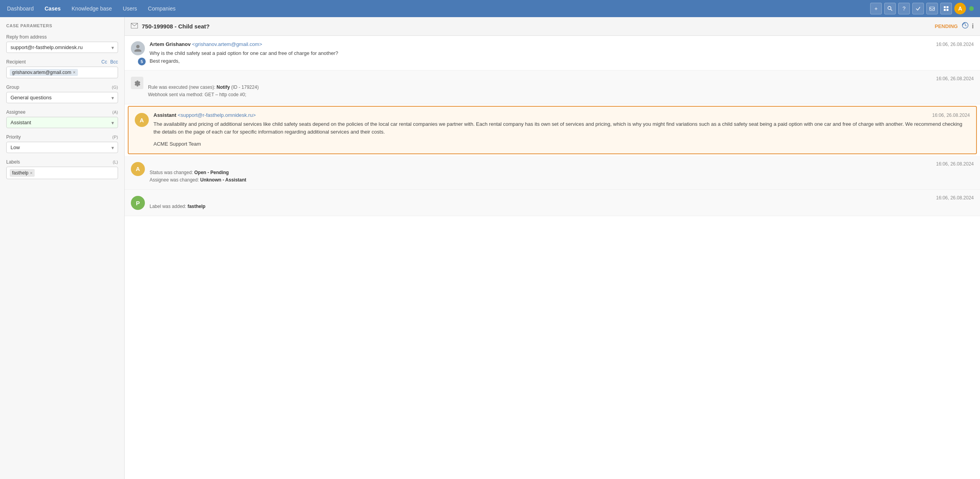 This screenshot has height=479, width=980. I want to click on email-icon, so click(134, 26).